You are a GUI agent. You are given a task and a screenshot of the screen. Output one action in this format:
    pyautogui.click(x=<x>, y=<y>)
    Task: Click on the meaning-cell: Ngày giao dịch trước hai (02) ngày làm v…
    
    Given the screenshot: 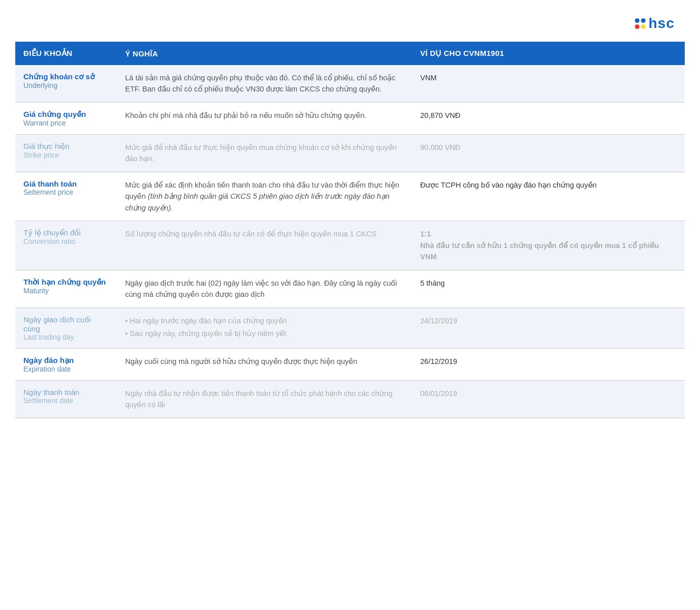 What is the action you would take?
    pyautogui.click(x=265, y=289)
    